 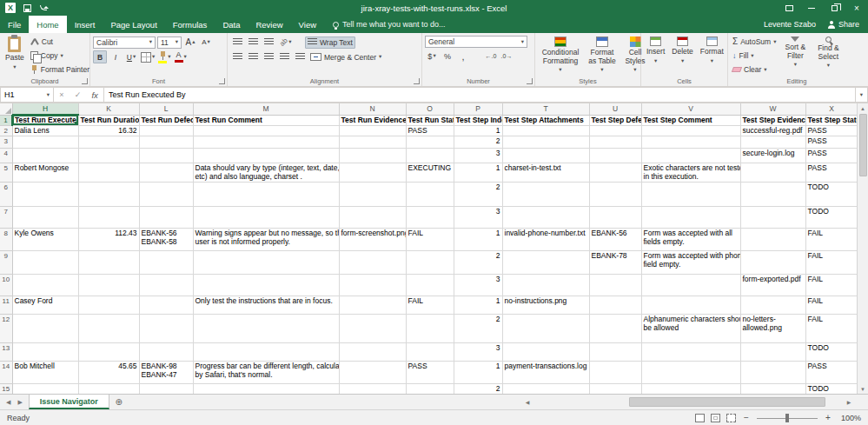 I want to click on cell-T13, so click(x=546, y=351).